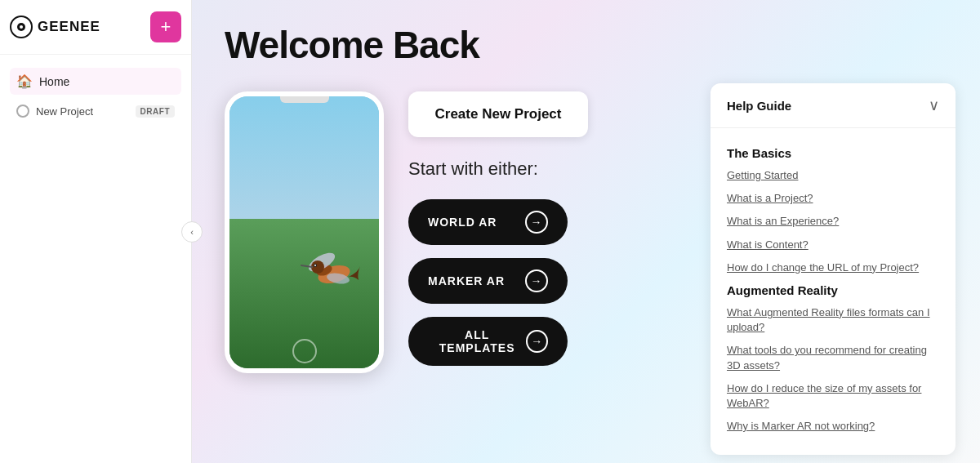 The image size is (980, 463). I want to click on create-new-project-button: Create New Project, so click(498, 114).